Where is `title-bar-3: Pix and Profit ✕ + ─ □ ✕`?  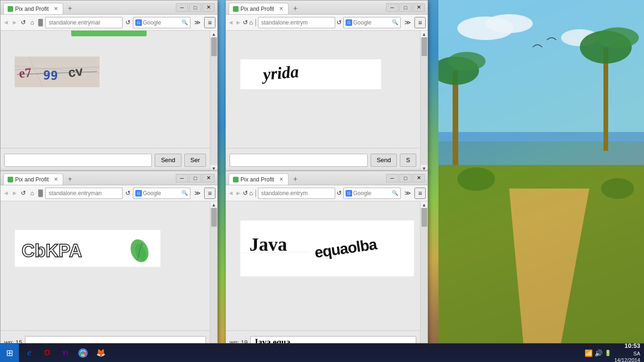
title-bar-3: Pix and Profit ✕ + ─ □ ✕ is located at coordinates (109, 178).